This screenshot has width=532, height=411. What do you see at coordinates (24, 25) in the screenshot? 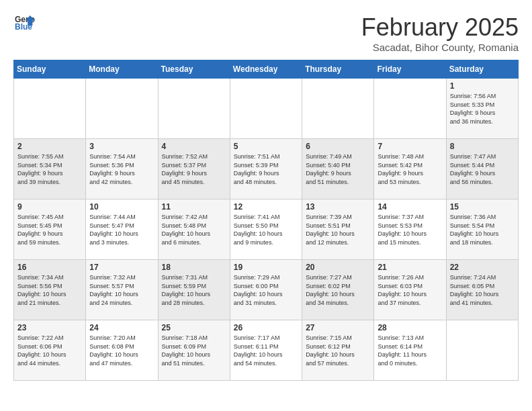
I see `logo: General Blue` at bounding box center [24, 25].